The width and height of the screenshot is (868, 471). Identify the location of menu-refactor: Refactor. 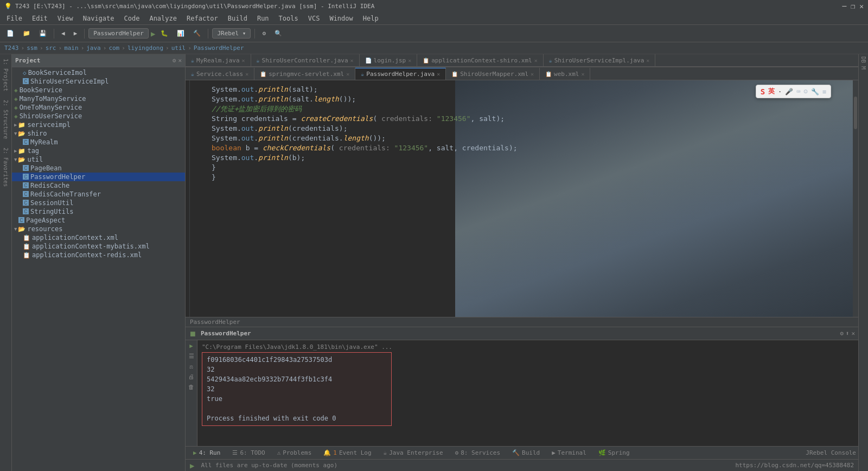
(202, 18).